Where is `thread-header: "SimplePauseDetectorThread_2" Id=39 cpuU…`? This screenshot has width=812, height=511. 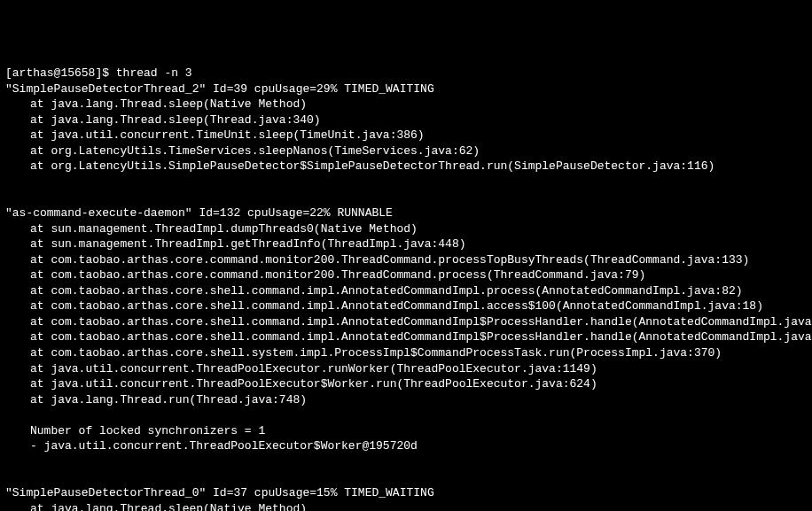 thread-header: "SimplePauseDetectorThread_2" Id=39 cpuU… is located at coordinates (406, 89).